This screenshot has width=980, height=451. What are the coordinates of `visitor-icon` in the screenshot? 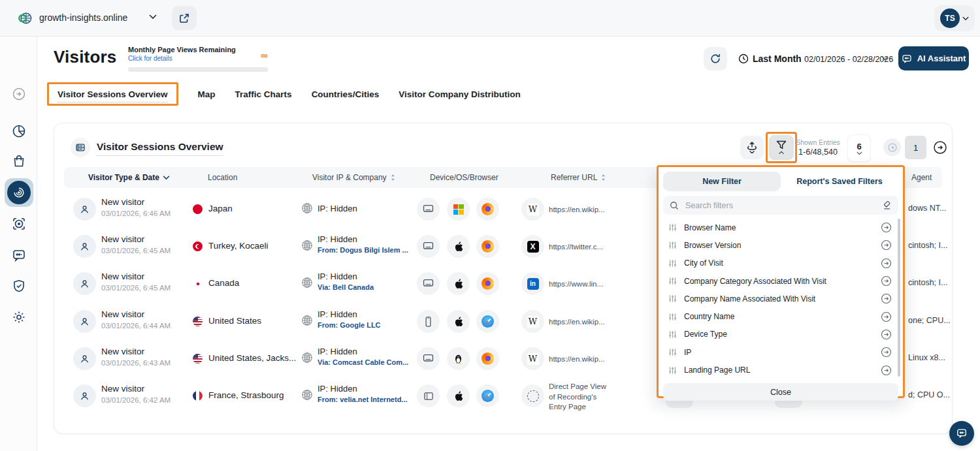 It's located at (85, 359).